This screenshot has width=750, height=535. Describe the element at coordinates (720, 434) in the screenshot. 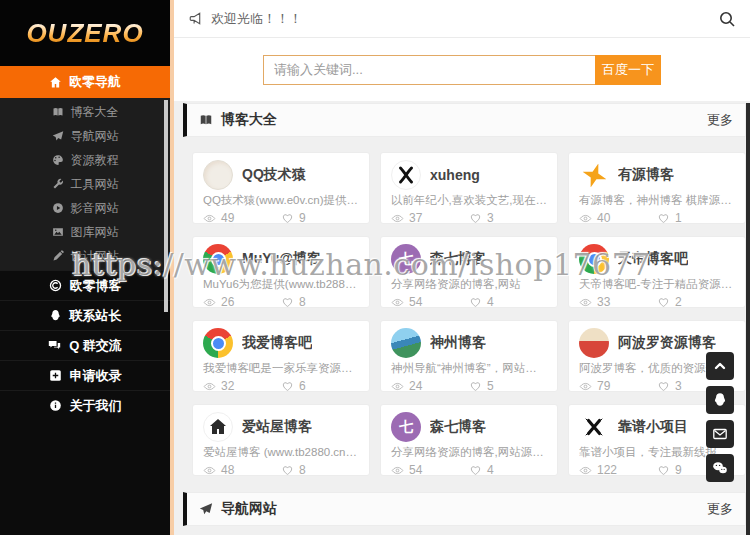

I see `mail-button` at that location.